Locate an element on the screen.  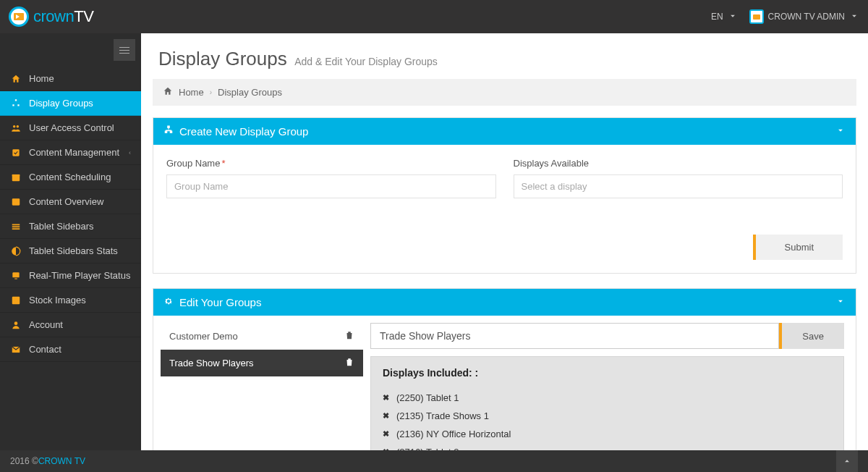
menu-toggle-button is located at coordinates (124, 50).